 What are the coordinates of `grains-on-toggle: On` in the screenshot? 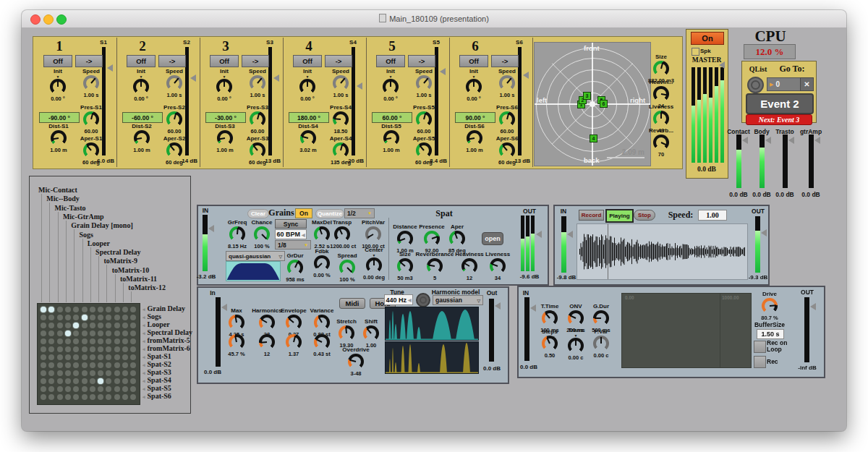 It's located at (304, 213).